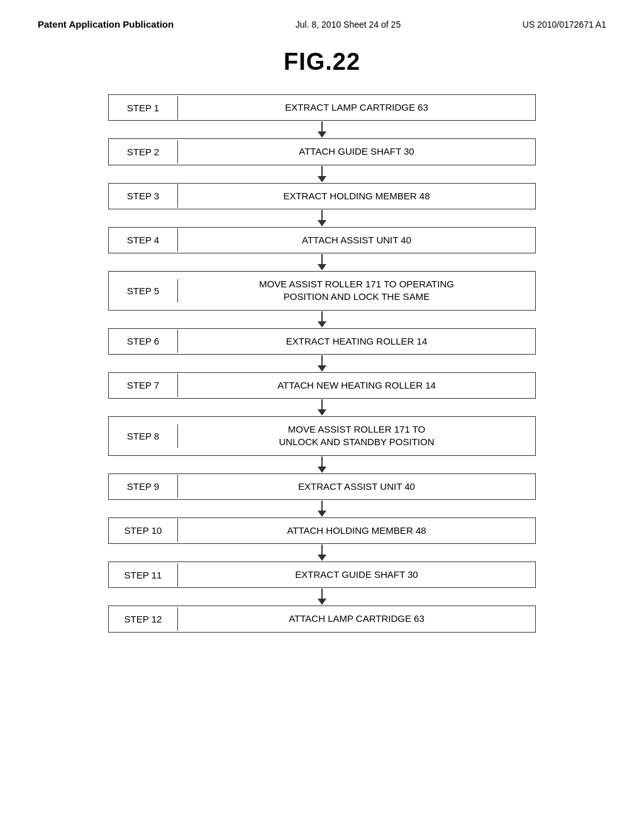 Image resolution: width=644 pixels, height=830 pixels. I want to click on step-label: STEP 10, so click(143, 531).